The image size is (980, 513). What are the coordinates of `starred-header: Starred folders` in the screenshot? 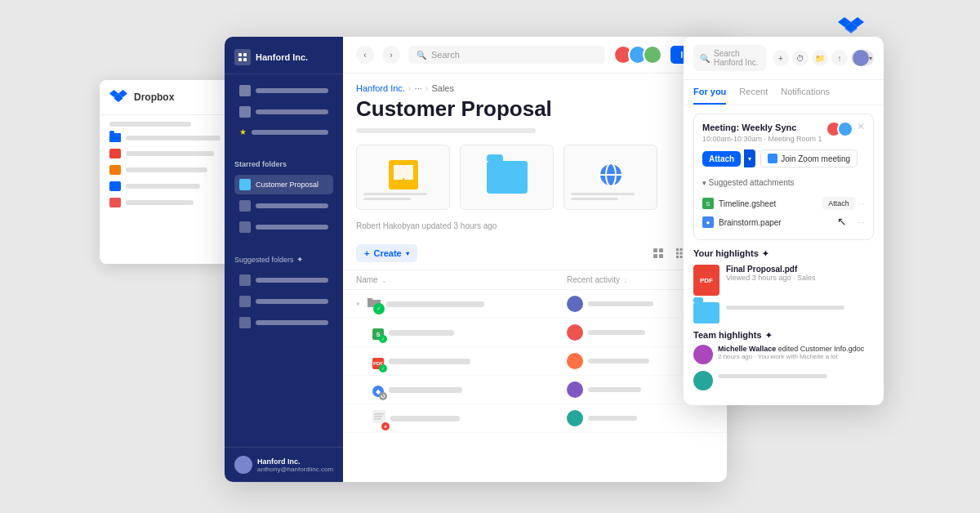 It's located at (284, 164).